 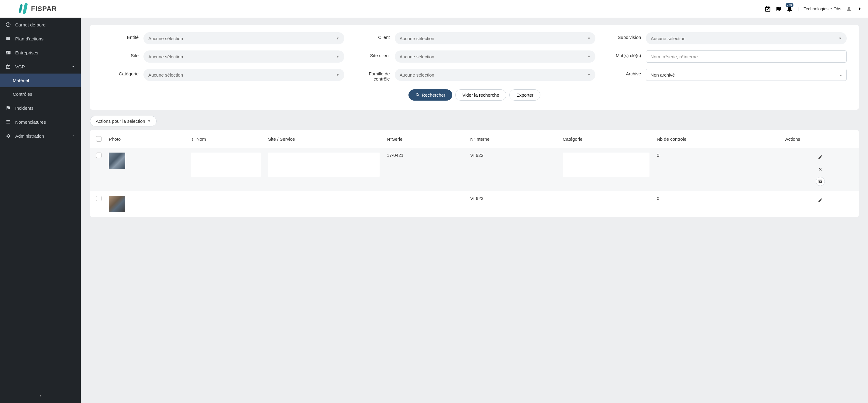 I want to click on sidebar-item-entreprises: Entreprises, so click(x=40, y=53).